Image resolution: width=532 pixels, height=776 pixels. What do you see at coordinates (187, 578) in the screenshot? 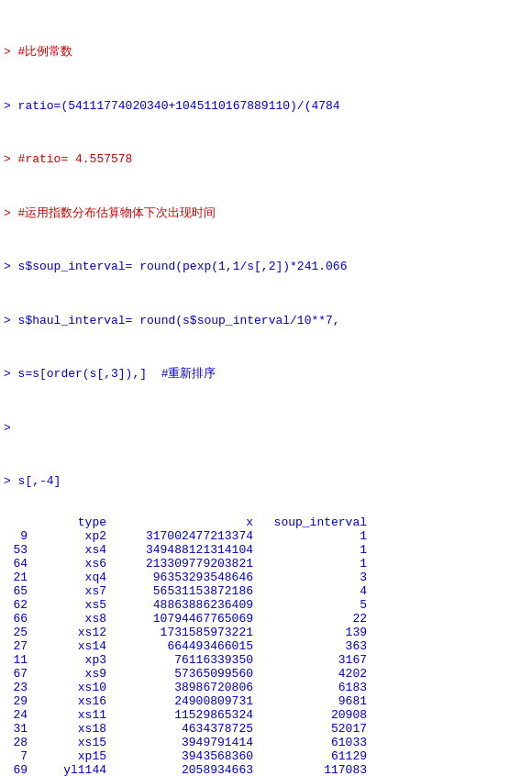
I see `table-row: 21 xq4 96353293548646 3` at bounding box center [187, 578].